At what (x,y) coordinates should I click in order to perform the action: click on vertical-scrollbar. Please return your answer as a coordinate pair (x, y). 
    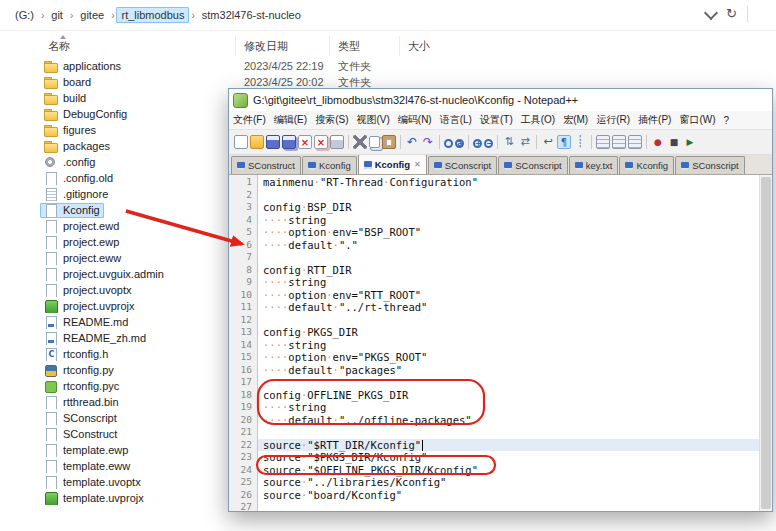
    Looking at the image, I should click on (766, 343).